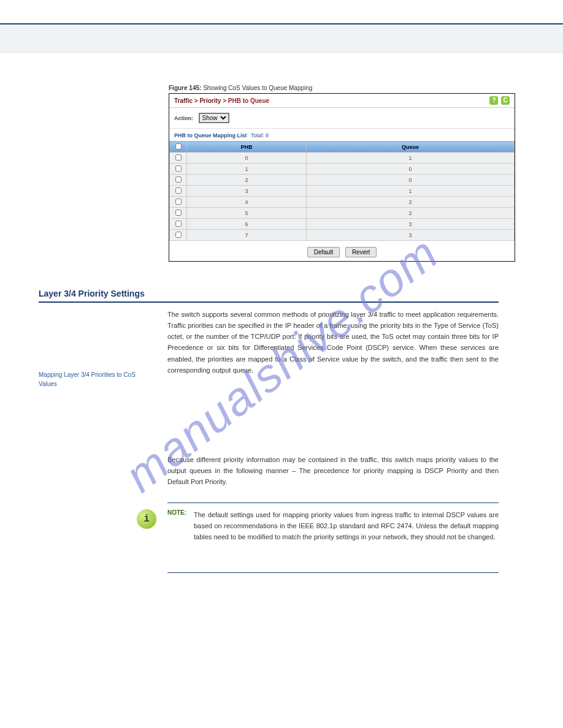 Image resolution: width=563 pixels, height=728 pixels. I want to click on cell-phb: 3, so click(247, 191).